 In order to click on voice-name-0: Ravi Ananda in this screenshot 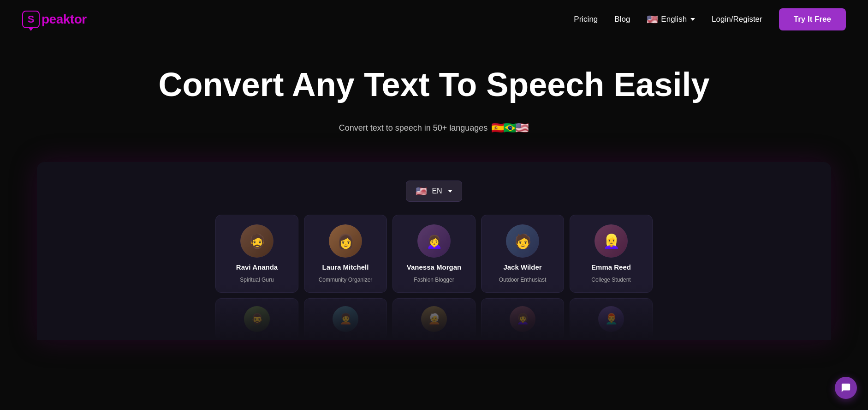, I will do `click(257, 267)`.